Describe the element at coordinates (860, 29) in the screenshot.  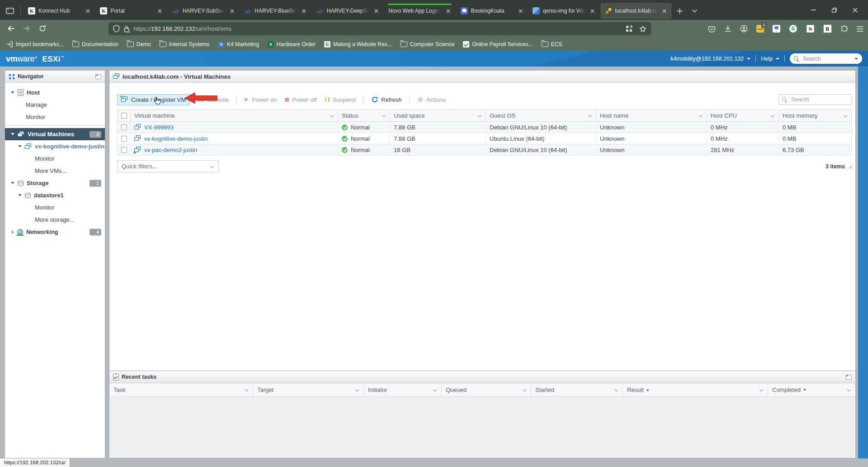
I see `menu-hamburger-icon` at that location.